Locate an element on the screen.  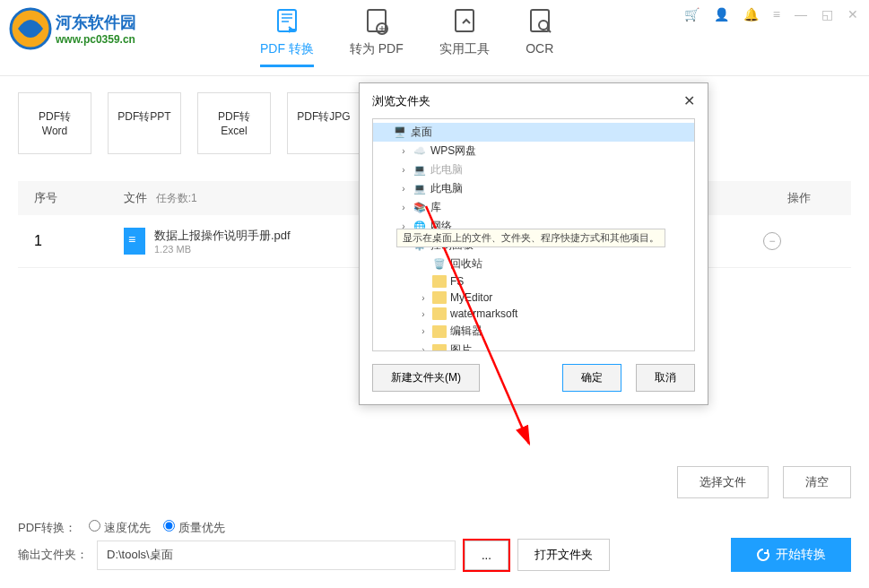
menu-icon: ≡ is located at coordinates (777, 14).